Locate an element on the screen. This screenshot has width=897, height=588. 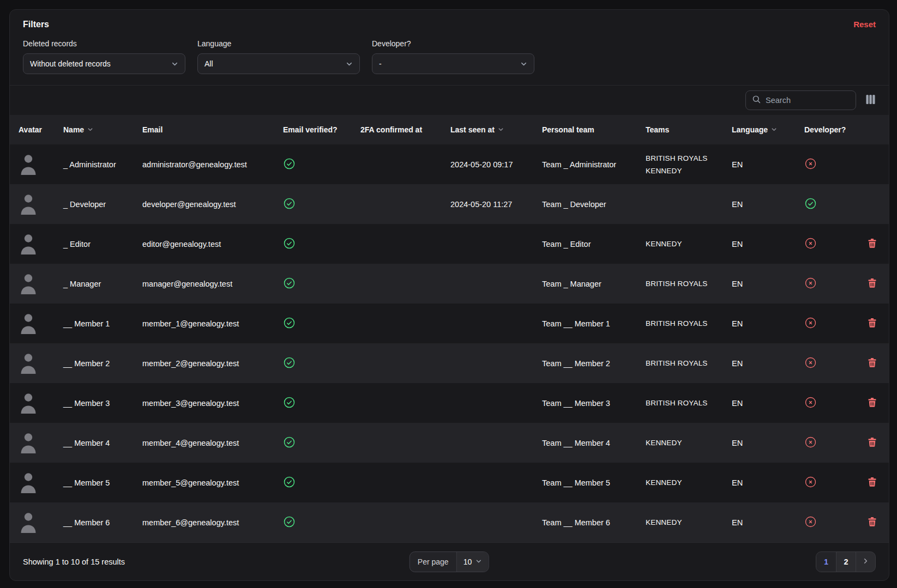
search-icon is located at coordinates (757, 100).